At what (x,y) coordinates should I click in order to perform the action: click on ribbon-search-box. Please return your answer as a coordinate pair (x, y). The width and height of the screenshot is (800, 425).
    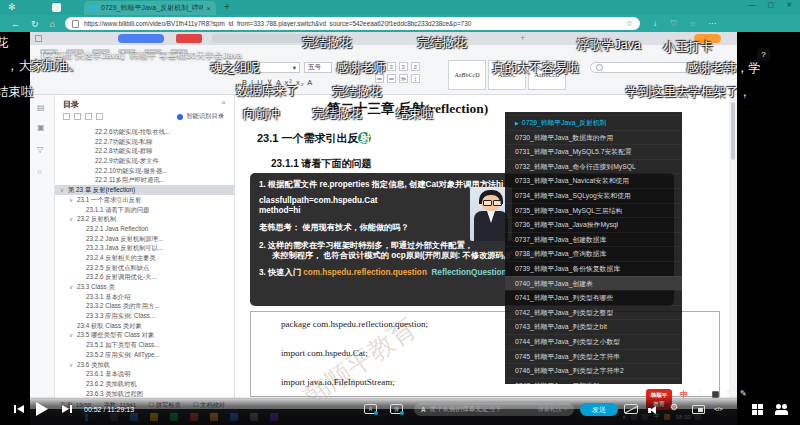
    Looking at the image, I should click on (645, 68).